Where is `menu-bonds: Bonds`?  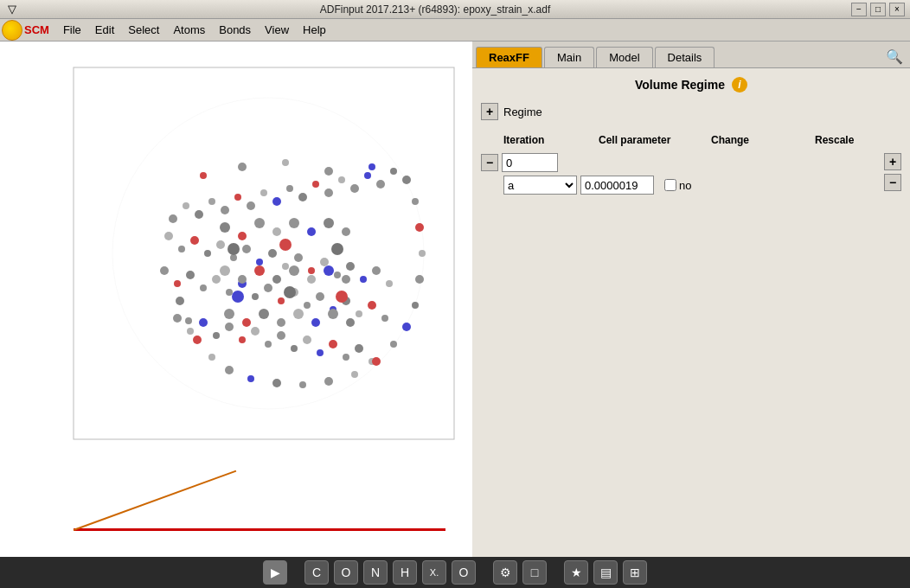 menu-bonds: Bonds is located at coordinates (235, 29).